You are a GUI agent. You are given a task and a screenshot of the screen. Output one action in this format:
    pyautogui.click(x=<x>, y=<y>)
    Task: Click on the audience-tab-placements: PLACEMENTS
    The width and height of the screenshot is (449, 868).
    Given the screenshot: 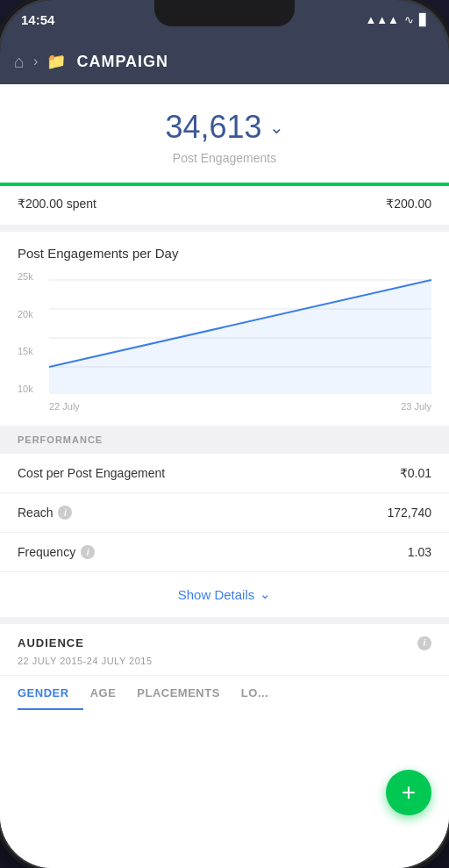 What is the action you would take?
    pyautogui.click(x=186, y=693)
    